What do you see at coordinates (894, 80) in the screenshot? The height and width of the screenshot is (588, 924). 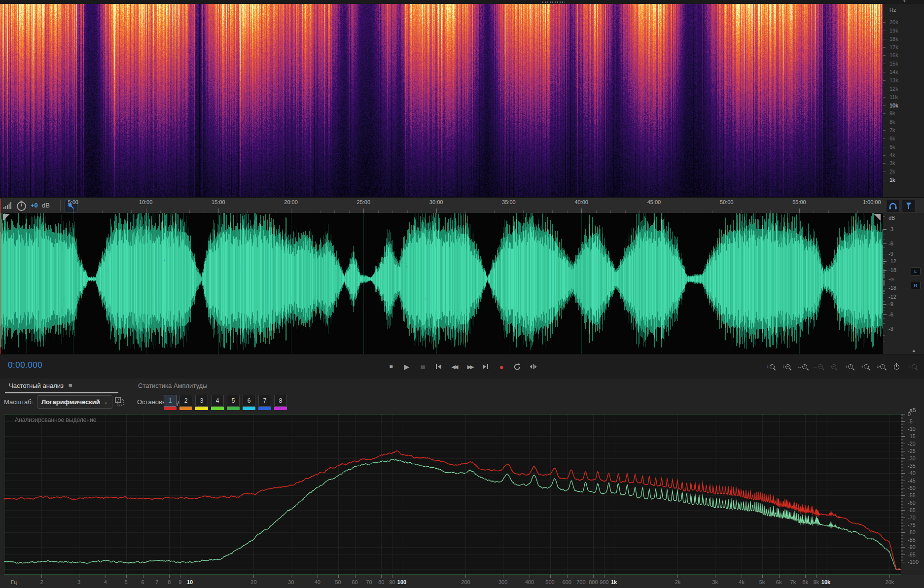 I see `frequency-tick-label: 13k` at bounding box center [894, 80].